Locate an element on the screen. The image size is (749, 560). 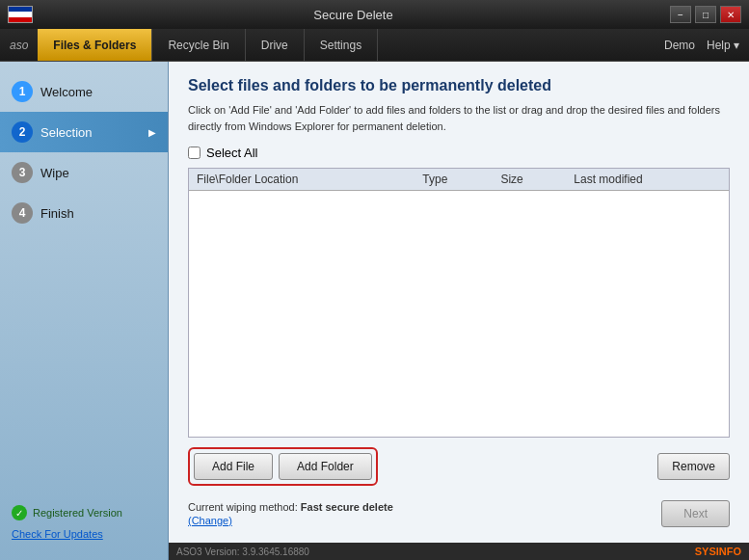
sidebar-label-welcome: Welcome is located at coordinates (67, 93).